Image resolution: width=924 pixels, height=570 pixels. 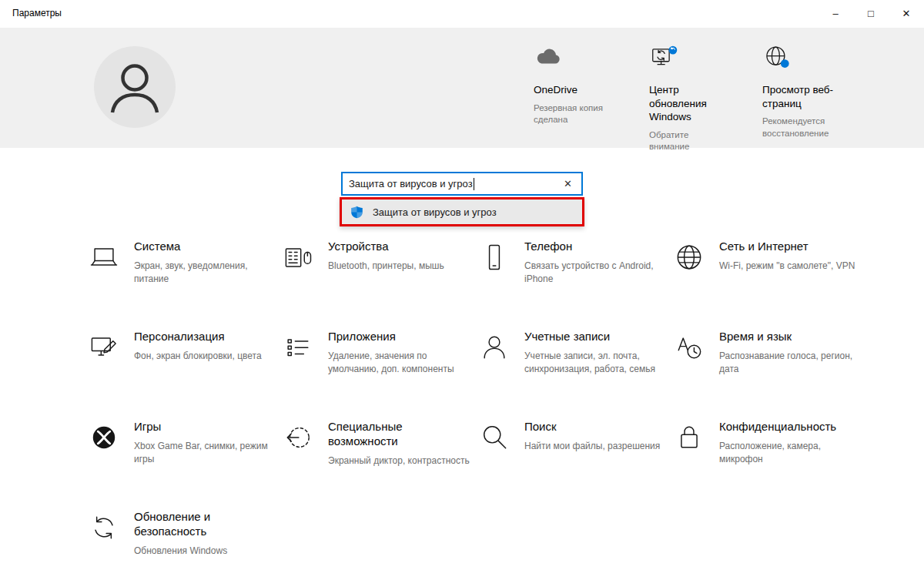 I want to click on category-subtitle: Удаление, значения по умолчанию, доп. ко…, so click(x=400, y=363).